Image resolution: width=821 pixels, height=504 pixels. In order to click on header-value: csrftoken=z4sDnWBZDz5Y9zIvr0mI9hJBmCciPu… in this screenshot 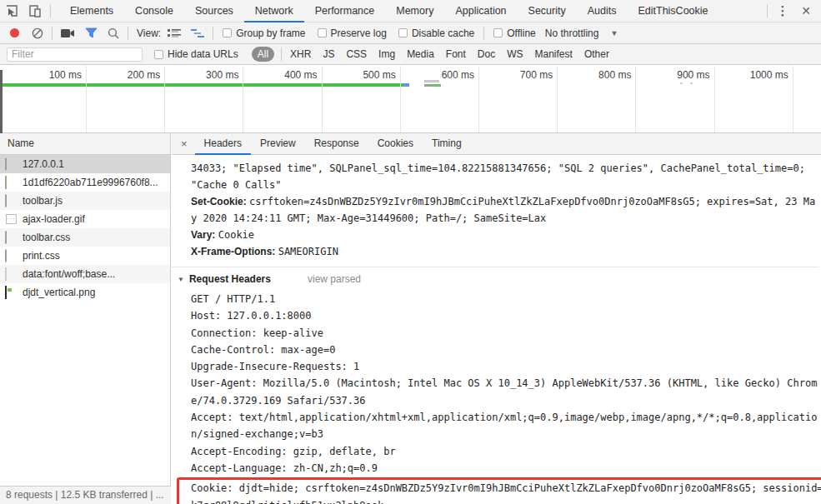, I will do `click(503, 210)`.